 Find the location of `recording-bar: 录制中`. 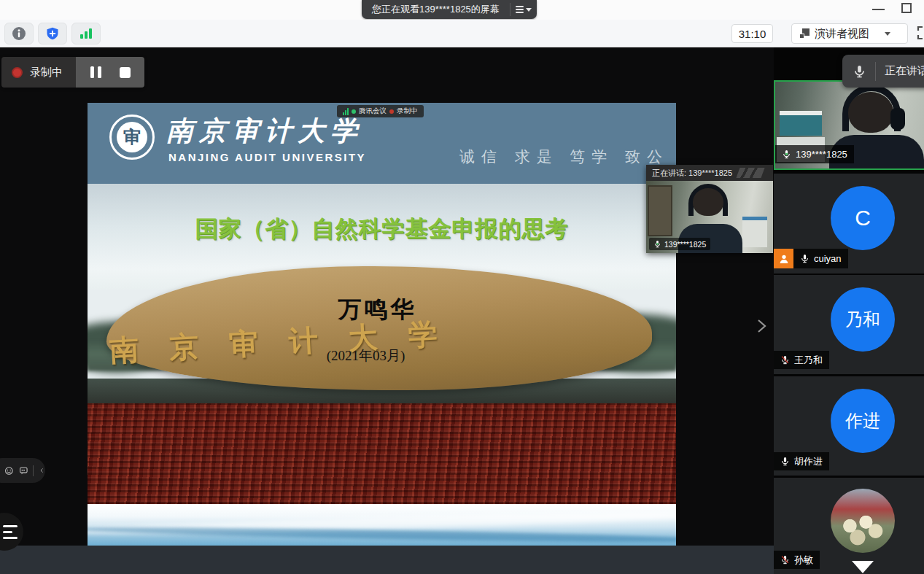

recording-bar: 录制中 is located at coordinates (73, 72).